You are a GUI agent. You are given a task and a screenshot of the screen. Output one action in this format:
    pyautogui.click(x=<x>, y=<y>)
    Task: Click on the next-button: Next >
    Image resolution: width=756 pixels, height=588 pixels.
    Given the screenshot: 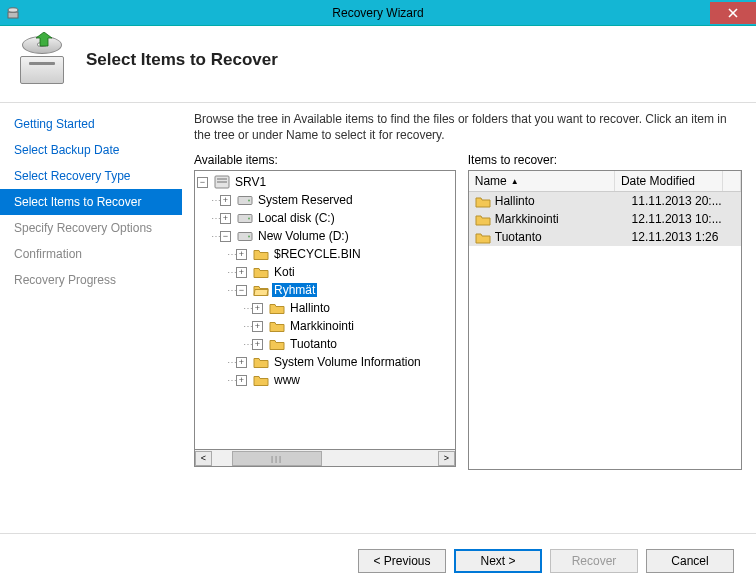 What is the action you would take?
    pyautogui.click(x=498, y=561)
    